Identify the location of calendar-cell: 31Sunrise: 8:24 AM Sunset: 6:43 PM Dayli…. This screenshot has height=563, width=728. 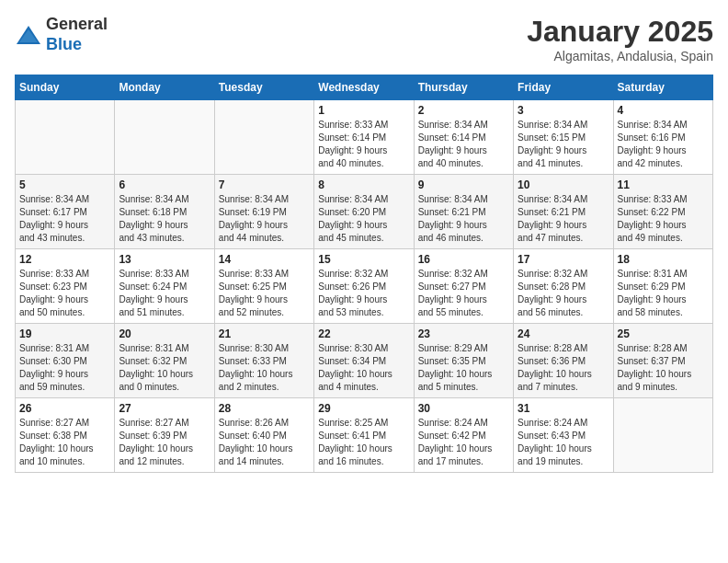
(563, 436).